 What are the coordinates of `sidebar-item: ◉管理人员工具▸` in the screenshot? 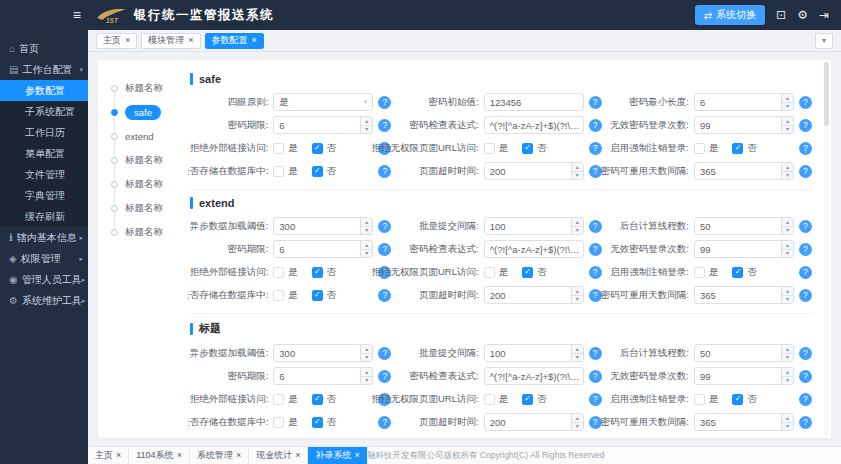 It's located at (44, 280).